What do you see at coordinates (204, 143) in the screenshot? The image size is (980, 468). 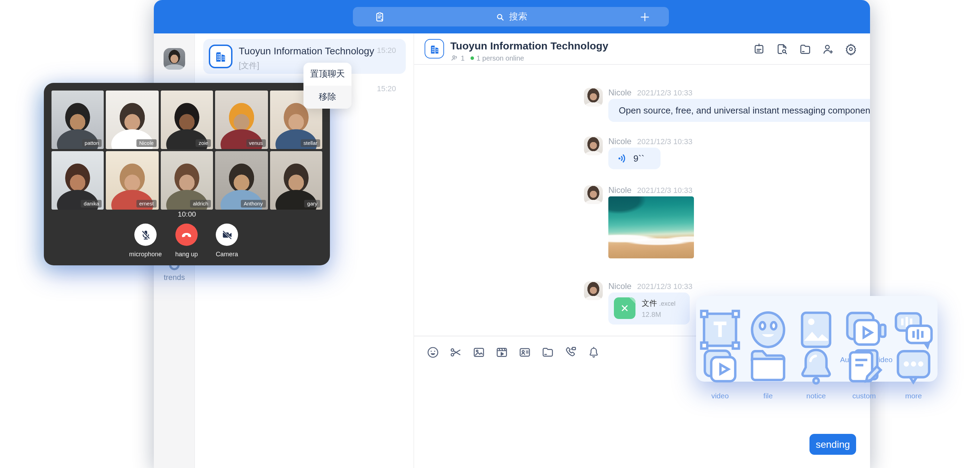 I see `participant-name: zoie` at bounding box center [204, 143].